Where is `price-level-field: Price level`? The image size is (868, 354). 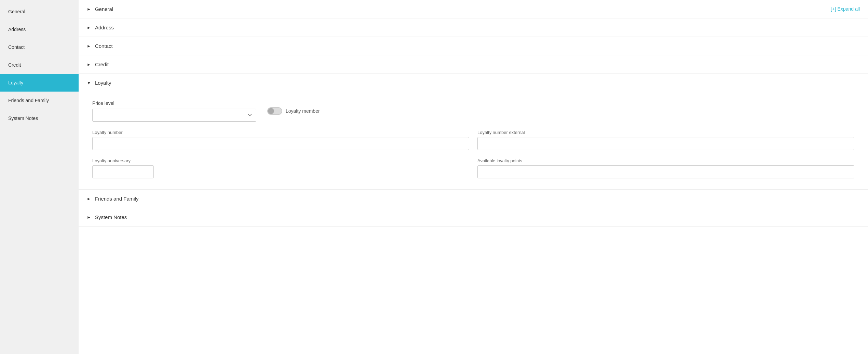 price-level-field: Price level is located at coordinates (174, 111).